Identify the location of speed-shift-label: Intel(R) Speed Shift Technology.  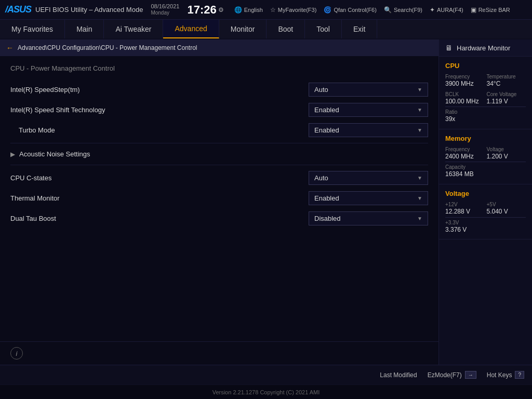
(159, 110).